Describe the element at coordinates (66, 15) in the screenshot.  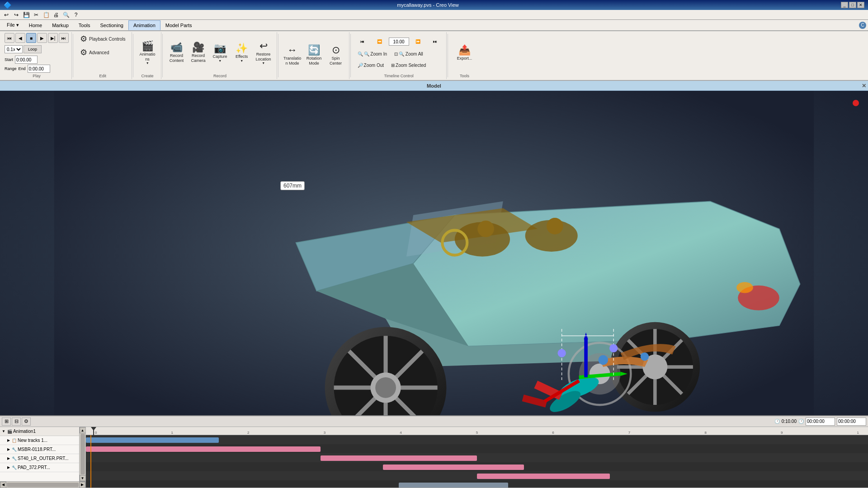
I see `qa-find-button: 🔍` at that location.